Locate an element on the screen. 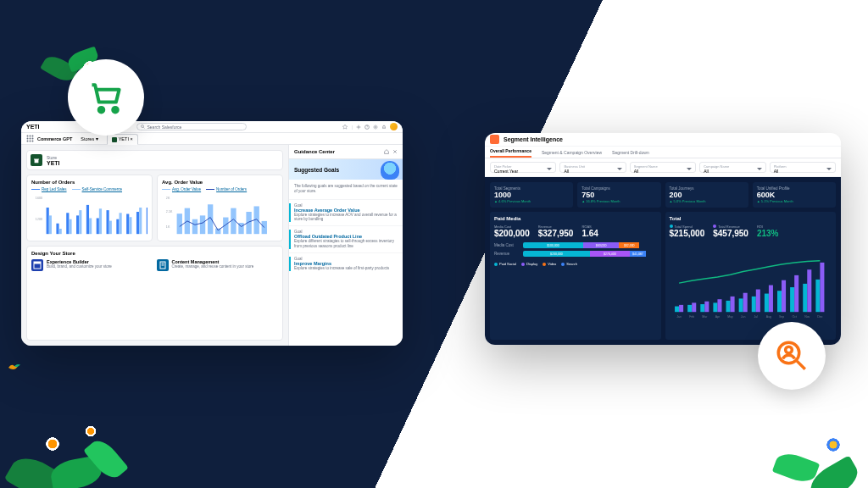  filter-date picker: Date PickerCurrent Year is located at coordinates (523, 168).